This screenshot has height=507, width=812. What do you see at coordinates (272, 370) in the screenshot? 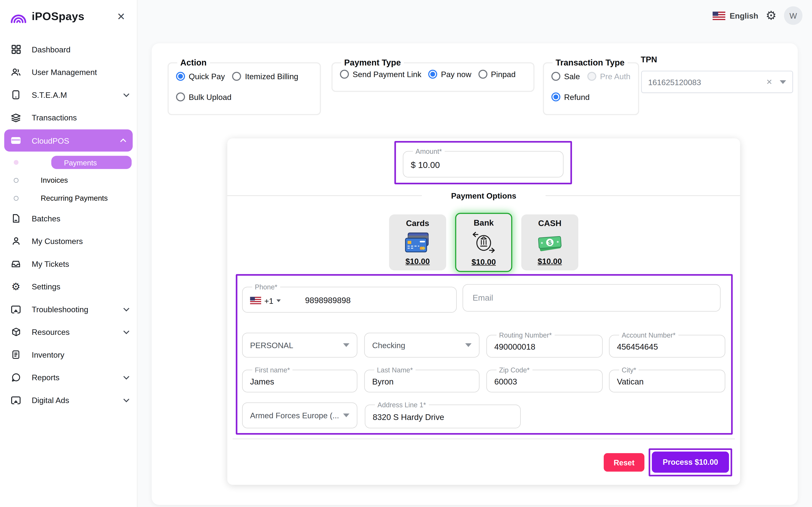
I see `first-name-label: First name*` at bounding box center [272, 370].